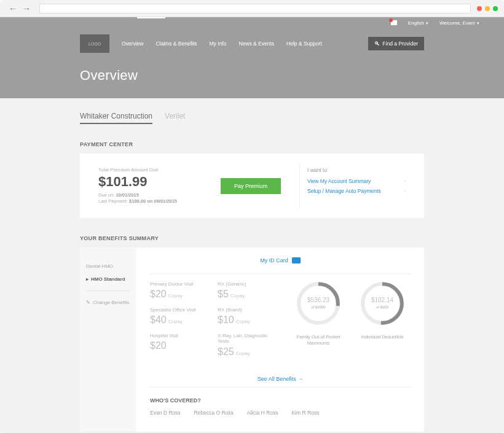 This screenshot has width=504, height=433. Describe the element at coordinates (160, 182) in the screenshot. I see `amount-due-value: $101.99` at that location.